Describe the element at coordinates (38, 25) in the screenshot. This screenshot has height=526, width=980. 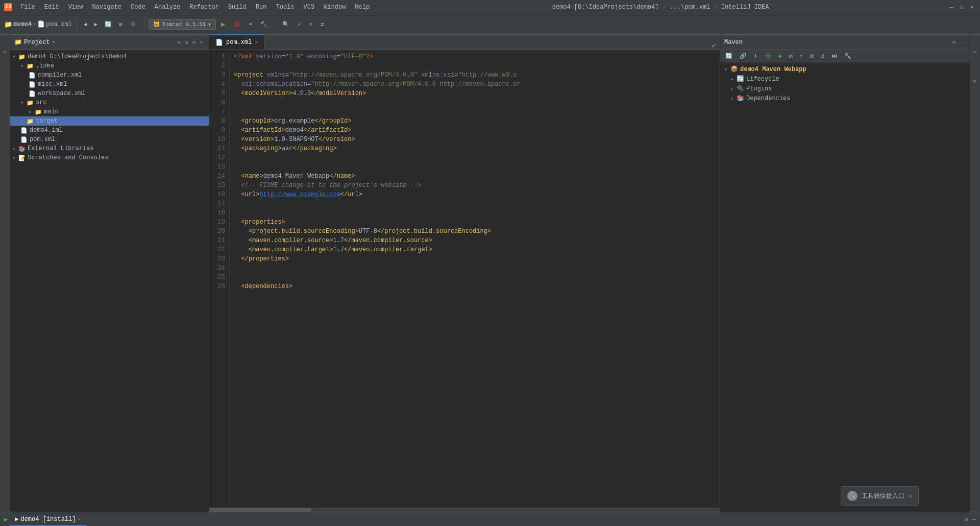
I see `project-name-section: 📁 demo4 › 📄 pom.xml` at that location.